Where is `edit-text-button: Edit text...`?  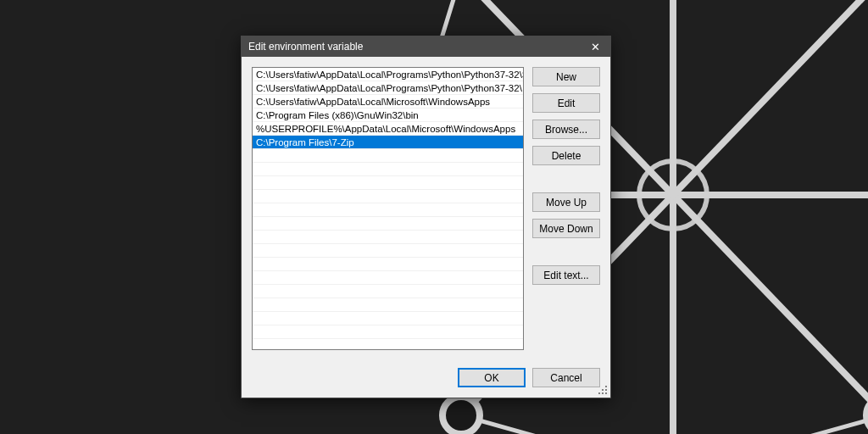 edit-text-button: Edit text... is located at coordinates (566, 275).